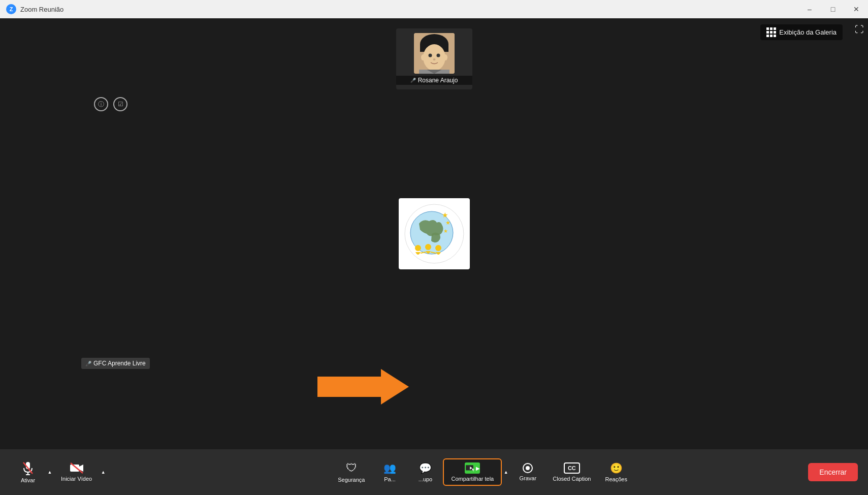 The image size is (868, 495). I want to click on video-icon, so click(77, 468).